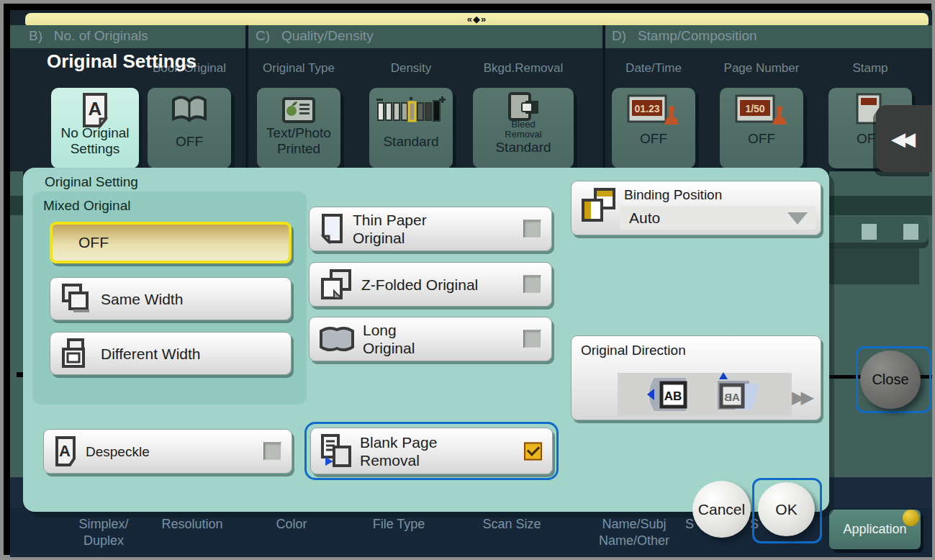 This screenshot has width=935, height=560. Describe the element at coordinates (399, 524) in the screenshot. I see `tab-file-type: File Type` at that location.